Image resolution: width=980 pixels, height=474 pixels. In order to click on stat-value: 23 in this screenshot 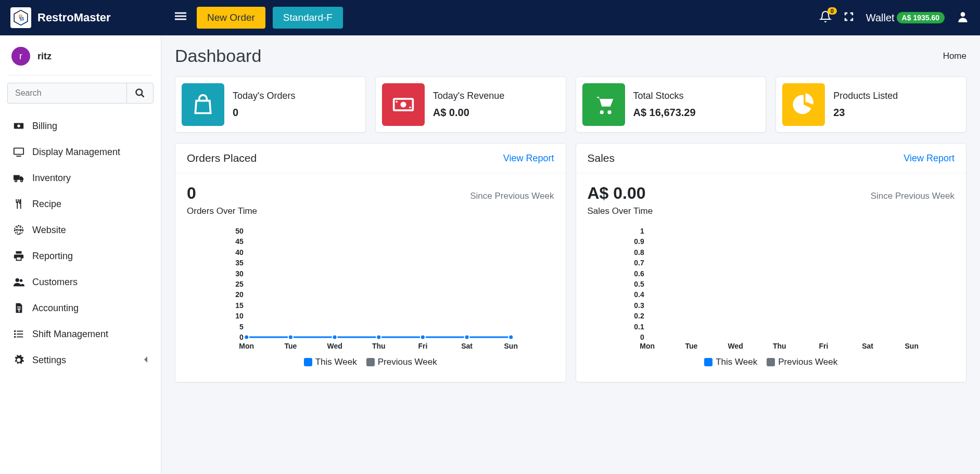, I will do `click(866, 112)`.